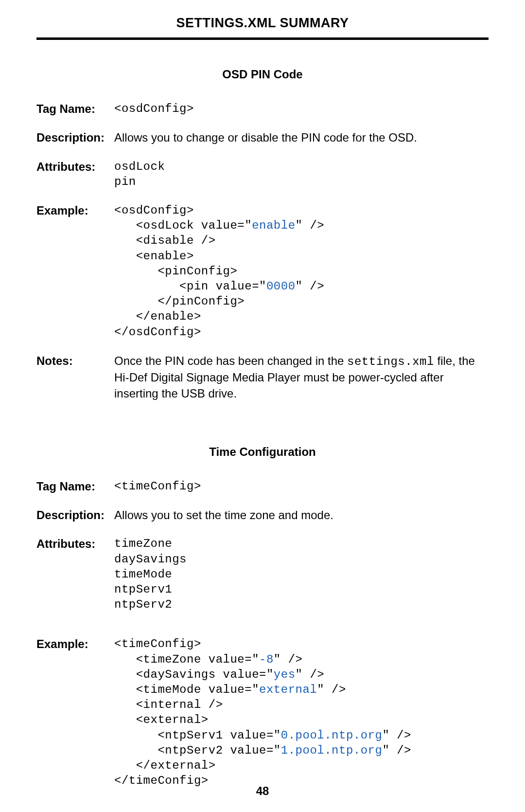  What do you see at coordinates (262, 27) in the screenshot?
I see `page-header: SETTINGS.XML SUMMARY` at bounding box center [262, 27].